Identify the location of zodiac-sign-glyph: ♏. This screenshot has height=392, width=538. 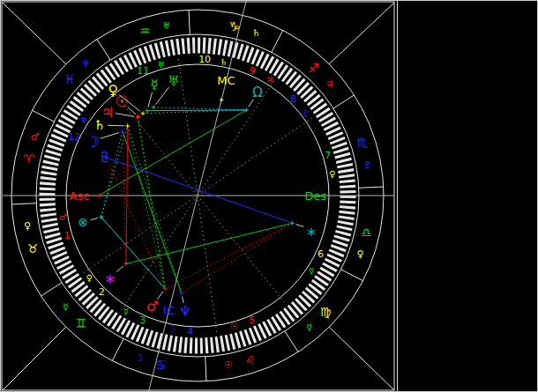
(362, 143).